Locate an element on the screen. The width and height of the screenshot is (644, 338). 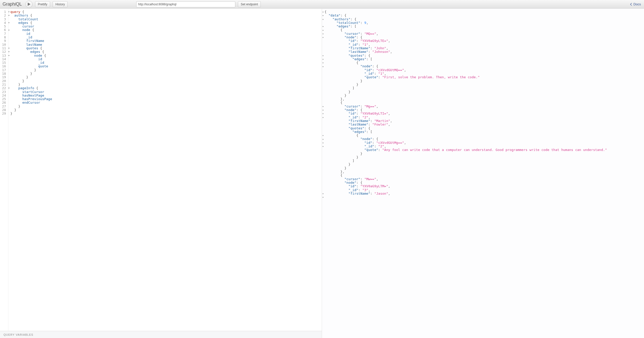
history-button: History is located at coordinates (60, 4).